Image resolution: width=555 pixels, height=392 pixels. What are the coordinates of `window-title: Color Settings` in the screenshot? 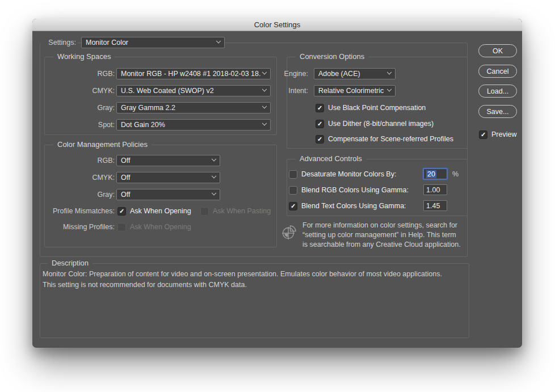 It's located at (278, 25).